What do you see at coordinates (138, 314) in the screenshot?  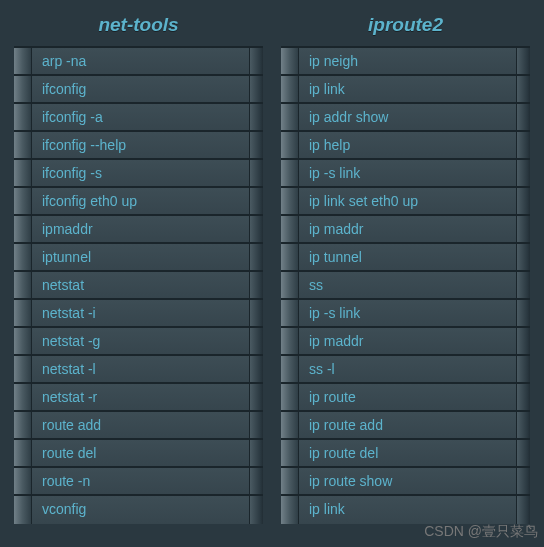 I see `table-row: netstat -i` at bounding box center [138, 314].